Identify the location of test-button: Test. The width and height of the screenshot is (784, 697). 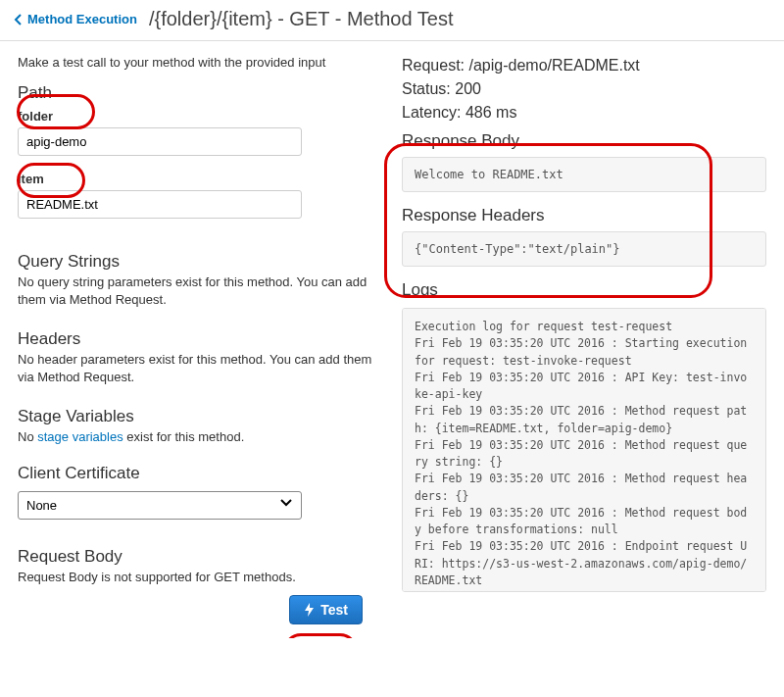
(325, 610).